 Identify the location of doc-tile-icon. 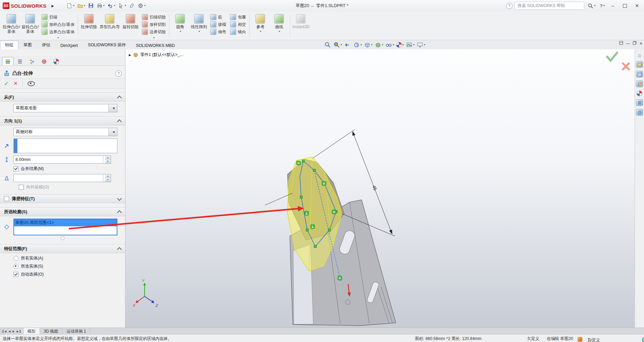
(621, 44).